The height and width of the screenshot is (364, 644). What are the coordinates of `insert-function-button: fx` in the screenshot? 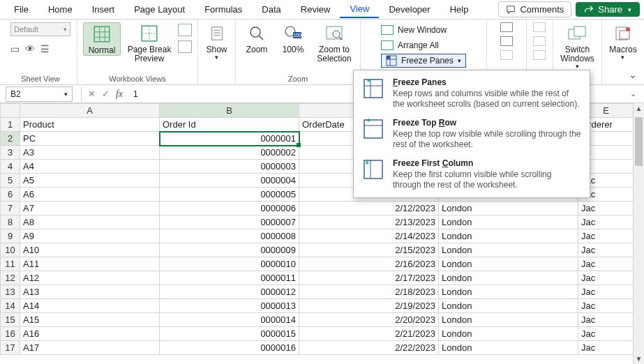 It's located at (119, 94).